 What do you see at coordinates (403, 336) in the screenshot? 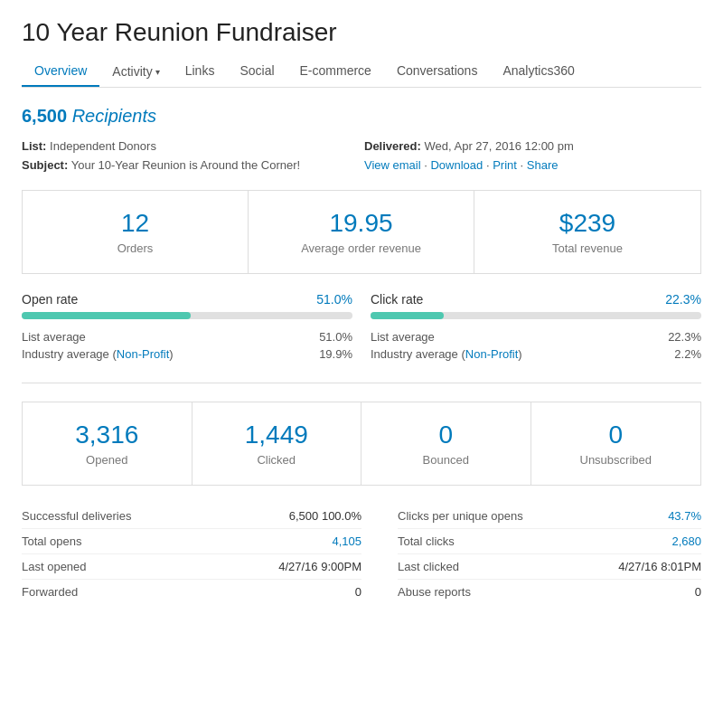
I see `click-list-avg-label: List average` at bounding box center [403, 336].